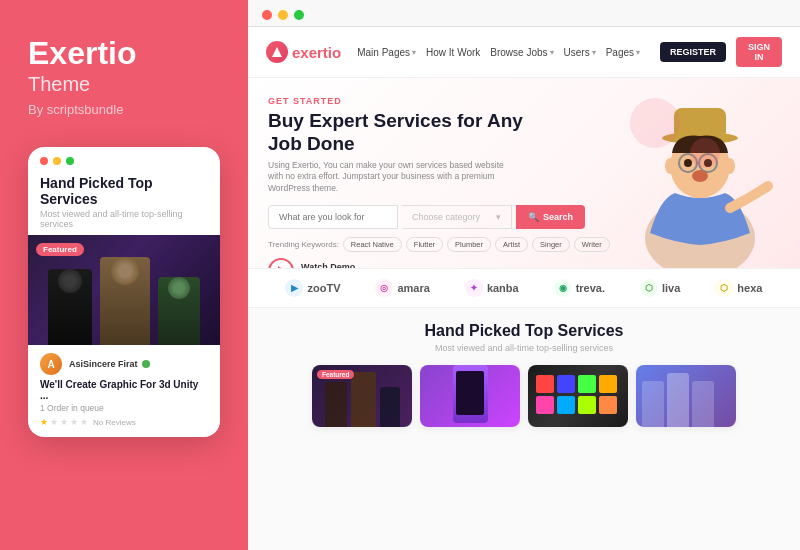  What do you see at coordinates (57, 161) in the screenshot?
I see `dot-yellow` at bounding box center [57, 161].